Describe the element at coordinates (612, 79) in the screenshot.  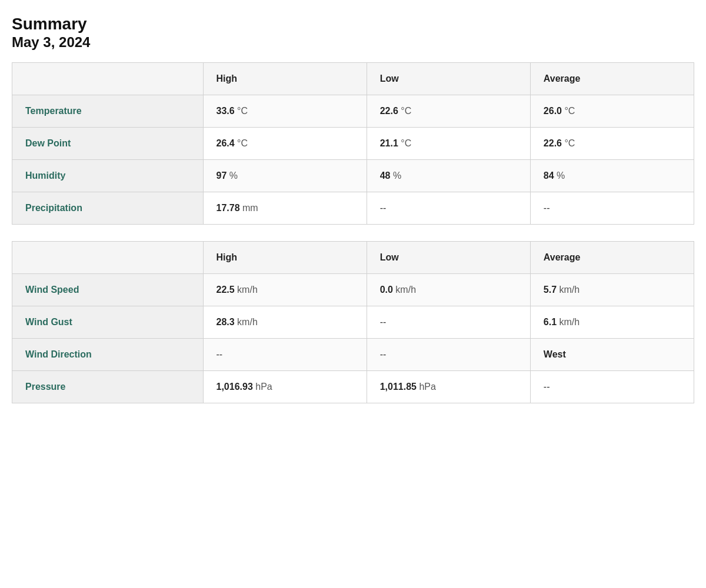
I see `col-header-average: Average` at that location.